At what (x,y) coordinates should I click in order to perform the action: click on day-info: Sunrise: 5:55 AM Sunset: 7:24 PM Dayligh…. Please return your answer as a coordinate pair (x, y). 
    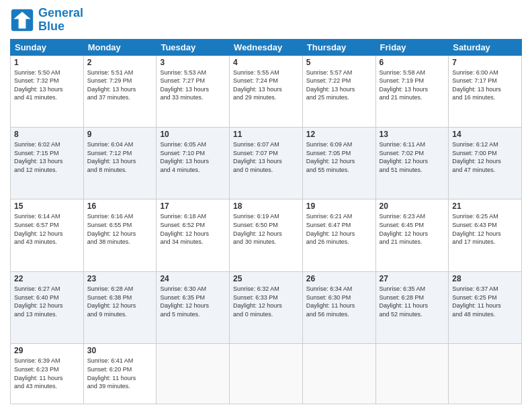
    Looking at the image, I should click on (266, 85).